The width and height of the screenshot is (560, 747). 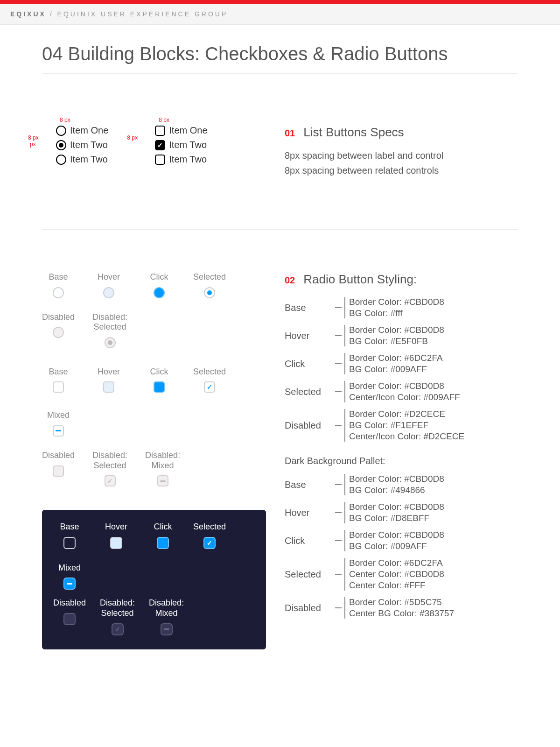 I want to click on spec-lines: Border Color: #6DC2FABG Color: #009AFF, so click(x=396, y=364).